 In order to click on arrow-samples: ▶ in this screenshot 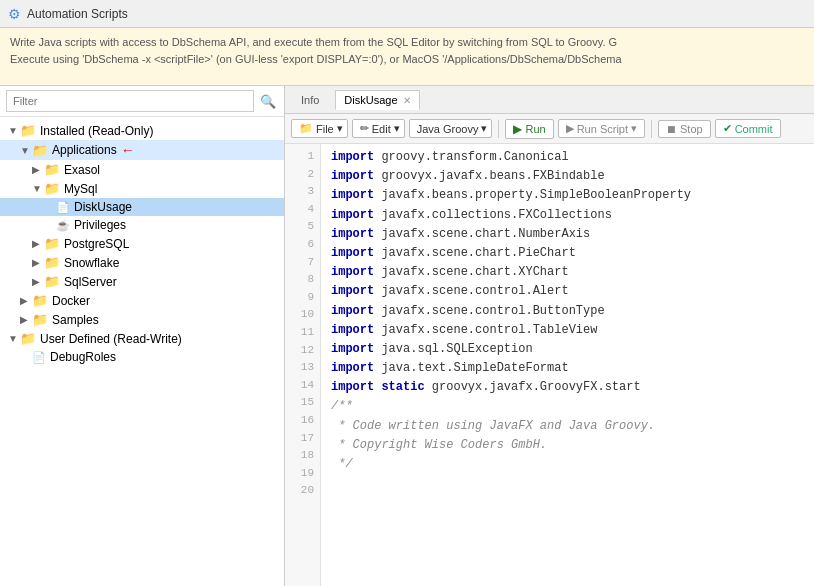, I will do `click(26, 320)`.